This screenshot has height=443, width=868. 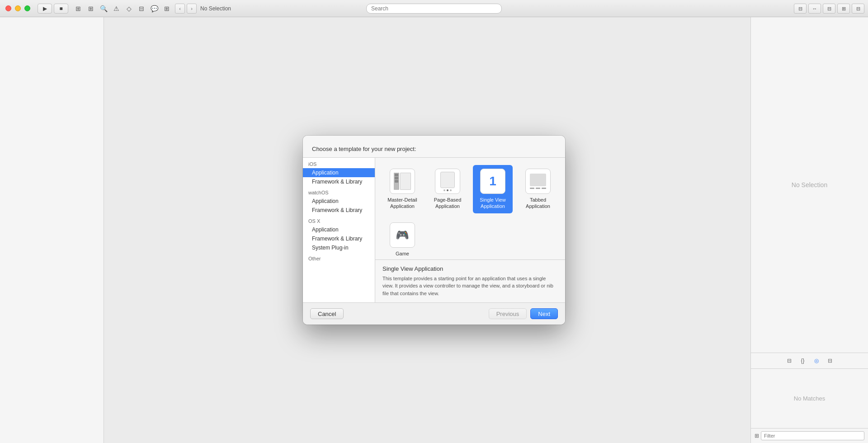 I want to click on next-button: Next, so click(x=544, y=314).